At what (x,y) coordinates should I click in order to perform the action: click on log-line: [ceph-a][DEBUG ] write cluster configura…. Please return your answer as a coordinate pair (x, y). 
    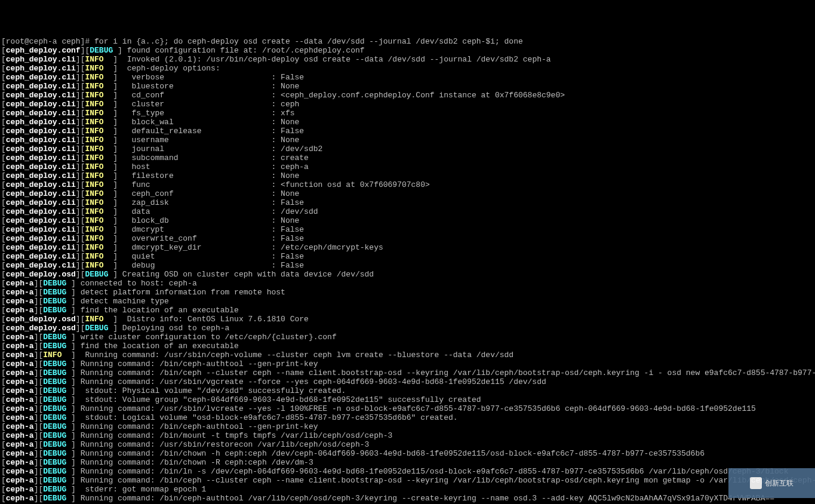
    Looking at the image, I should click on (407, 337).